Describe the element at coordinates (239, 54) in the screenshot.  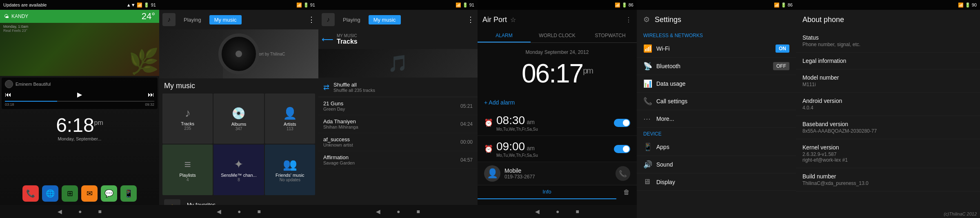
I see `vinyl-disc` at that location.